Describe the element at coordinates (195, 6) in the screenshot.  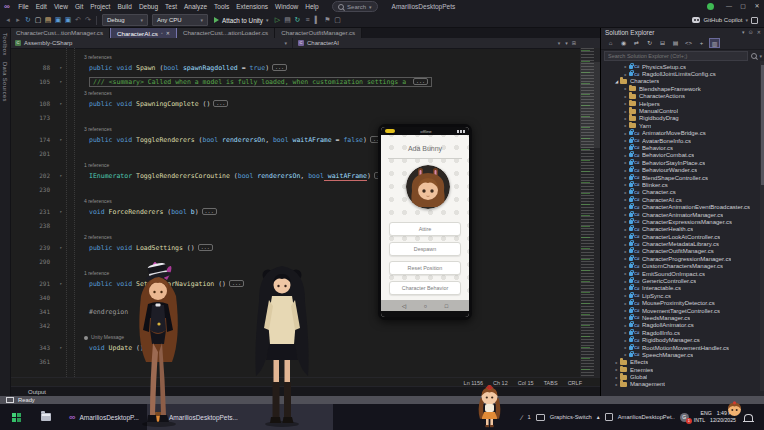
I see `menu-item-analyze: Analyze` at that location.